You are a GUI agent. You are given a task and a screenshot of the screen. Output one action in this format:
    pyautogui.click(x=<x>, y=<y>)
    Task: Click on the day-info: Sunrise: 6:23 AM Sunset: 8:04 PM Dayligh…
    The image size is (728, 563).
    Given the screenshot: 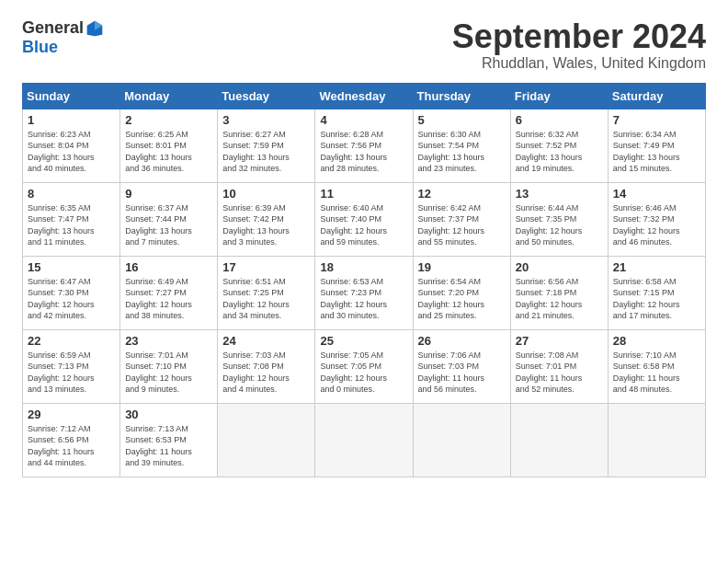 What is the action you would take?
    pyautogui.click(x=72, y=152)
    